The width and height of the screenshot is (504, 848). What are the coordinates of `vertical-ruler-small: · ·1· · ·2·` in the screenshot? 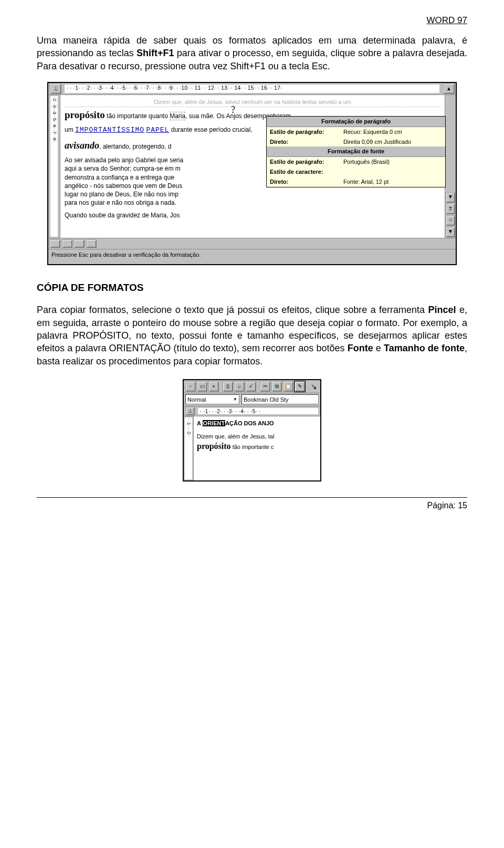 It's located at (189, 448).